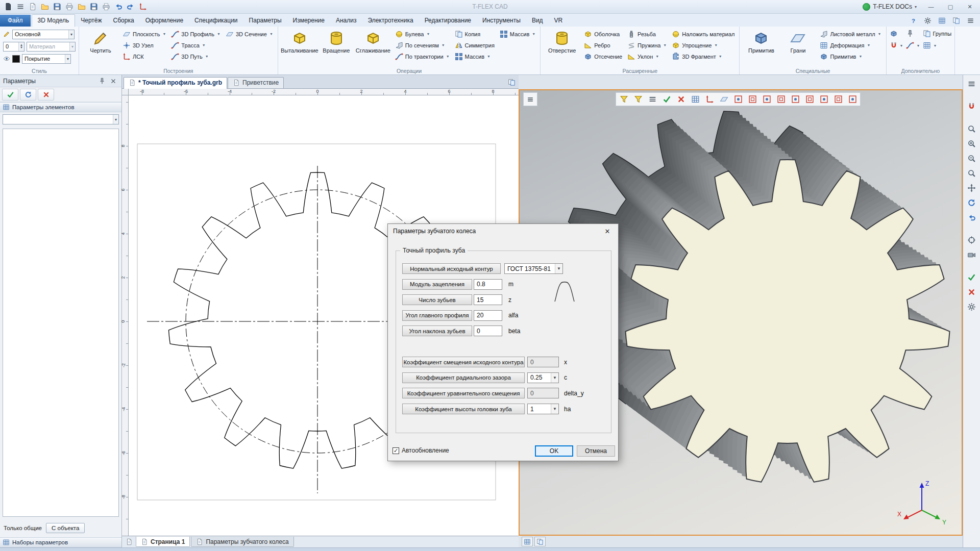  Describe the element at coordinates (463, 393) in the screenshot. I see `param-label-button: Коэффициент уравнительного смещения` at that location.